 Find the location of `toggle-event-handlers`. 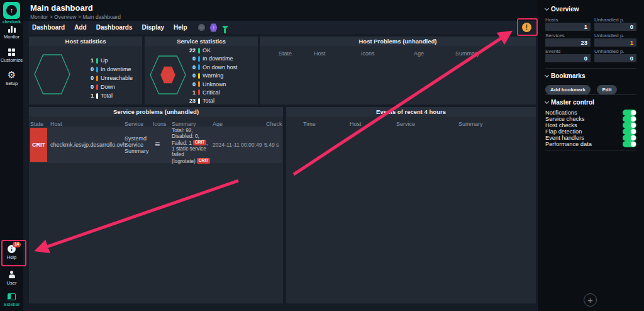

toggle-event-handlers is located at coordinates (630, 138).